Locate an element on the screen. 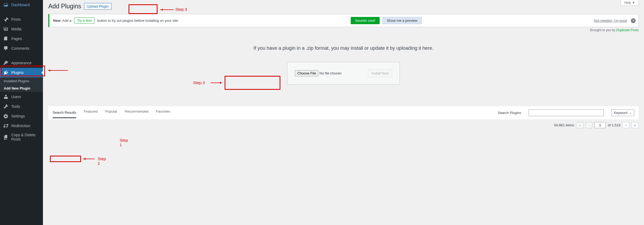 This screenshot has height=225, width=644. users-icon is located at coordinates (6, 97).